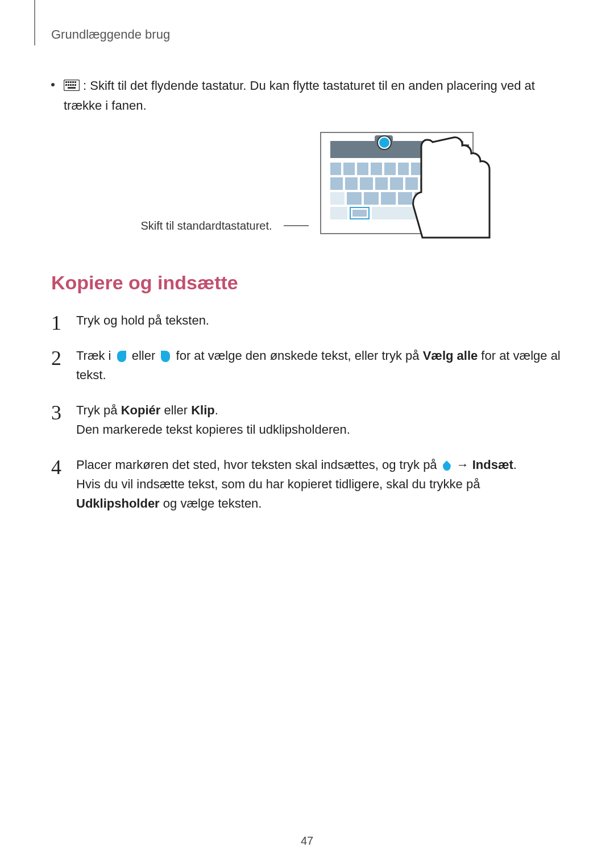 This screenshot has width=614, height=868. What do you see at coordinates (278, 484) in the screenshot?
I see `step-text: Hvis du vil indsætte tekst, som du har k…` at bounding box center [278, 484].